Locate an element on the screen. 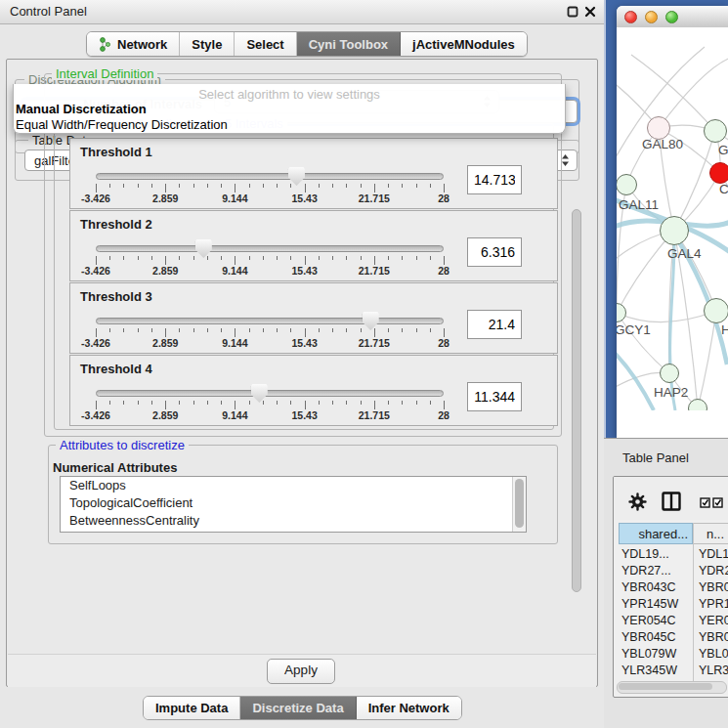  column-header-shared-name: shared... is located at coordinates (656, 534).